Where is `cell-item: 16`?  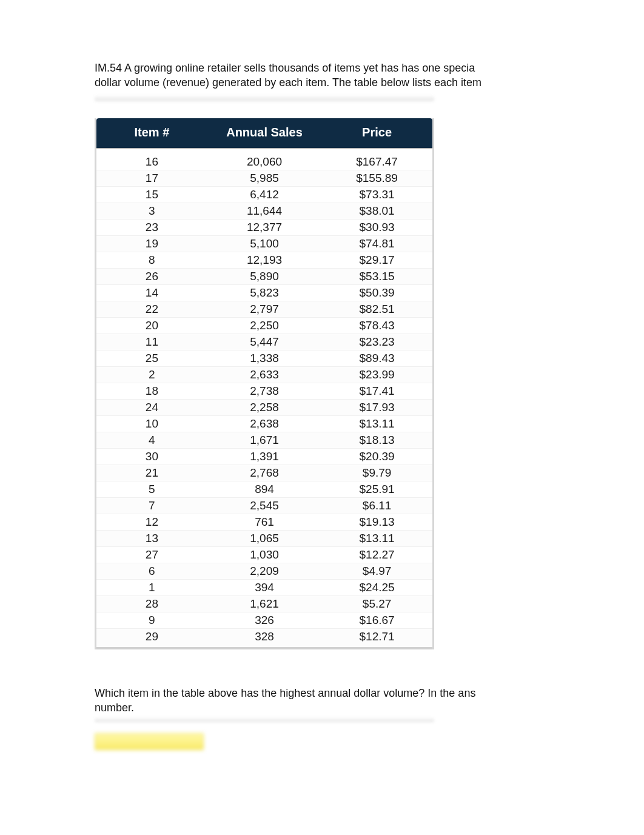 cell-item: 16 is located at coordinates (152, 160).